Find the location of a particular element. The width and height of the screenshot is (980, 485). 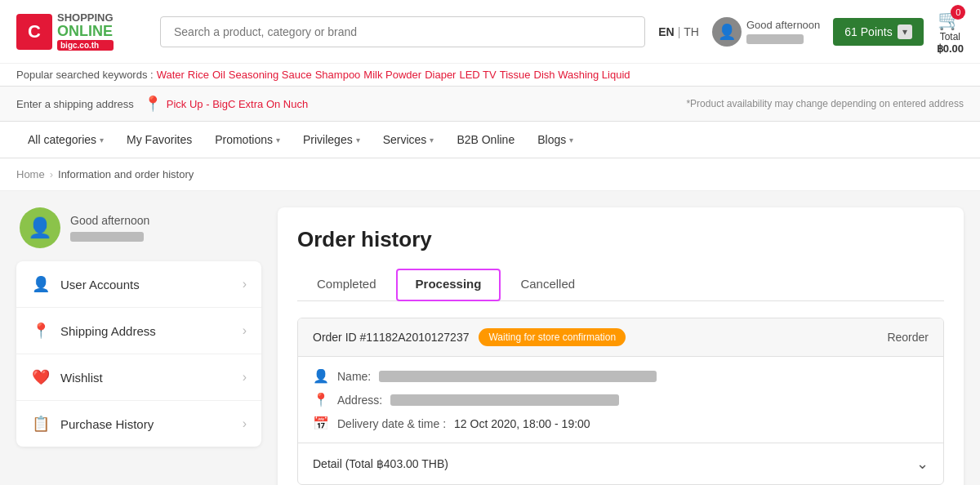

nav-b2b: B2B Online is located at coordinates (485, 140).